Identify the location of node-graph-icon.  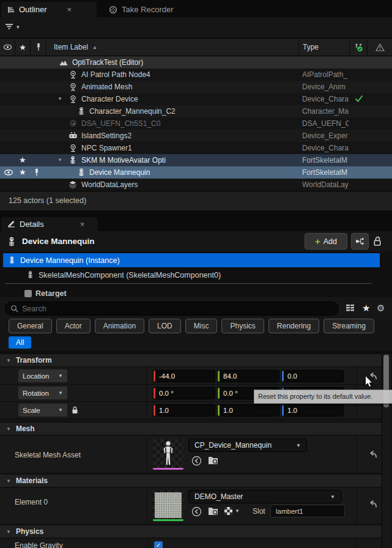
(360, 241).